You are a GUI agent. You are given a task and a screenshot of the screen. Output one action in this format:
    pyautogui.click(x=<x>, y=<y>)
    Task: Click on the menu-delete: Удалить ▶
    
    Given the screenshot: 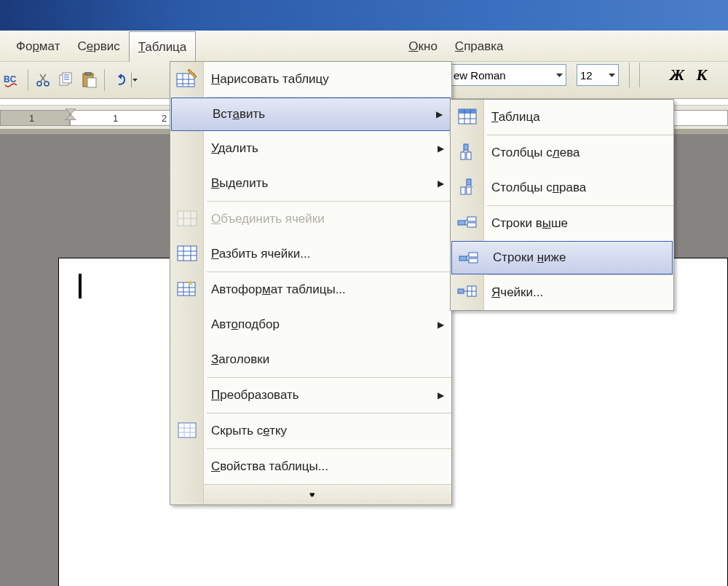 What is the action you would take?
    pyautogui.click(x=311, y=149)
    